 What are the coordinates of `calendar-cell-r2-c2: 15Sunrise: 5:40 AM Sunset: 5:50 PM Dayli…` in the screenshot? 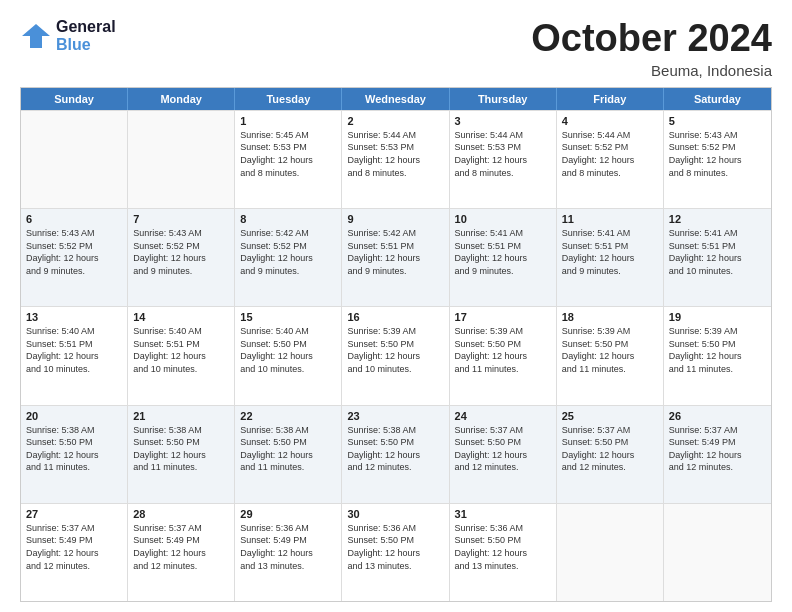 It's located at (288, 356).